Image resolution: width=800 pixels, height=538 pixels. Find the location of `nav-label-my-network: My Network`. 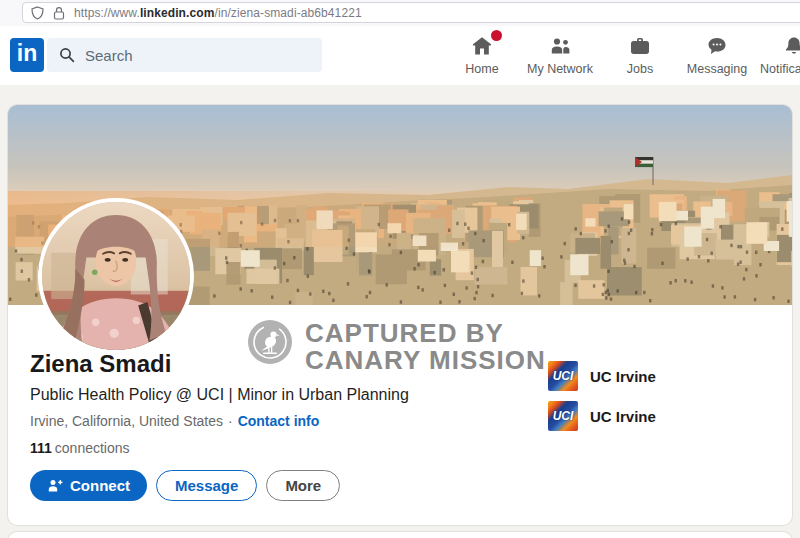

nav-label-my-network: My Network is located at coordinates (560, 69).